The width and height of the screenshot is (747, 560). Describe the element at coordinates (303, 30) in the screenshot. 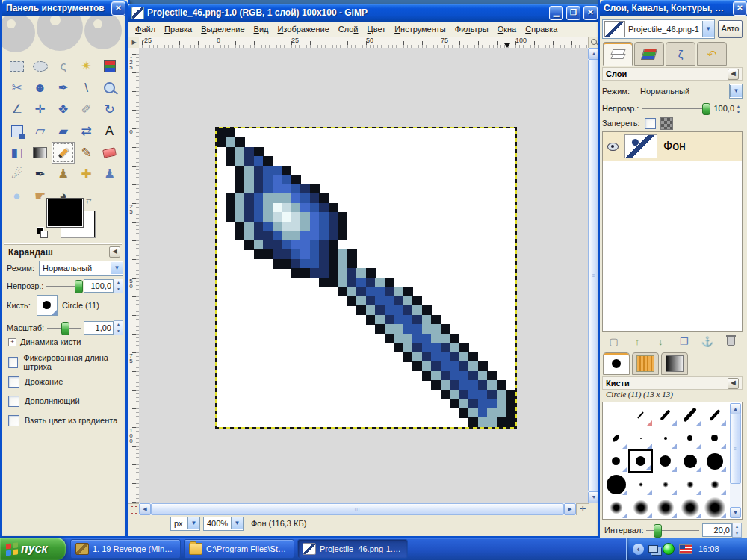

I see `menu-Изображение: Изображение` at that location.